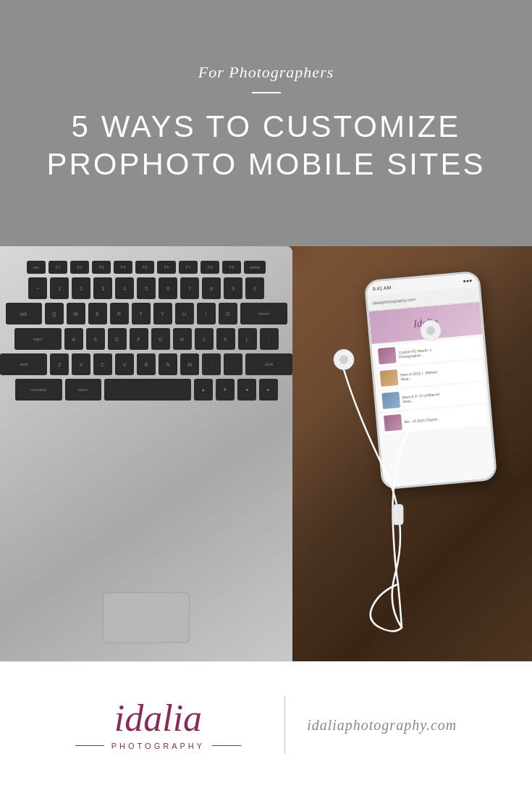  Describe the element at coordinates (285, 725) in the screenshot. I see `footer-divider` at that location.